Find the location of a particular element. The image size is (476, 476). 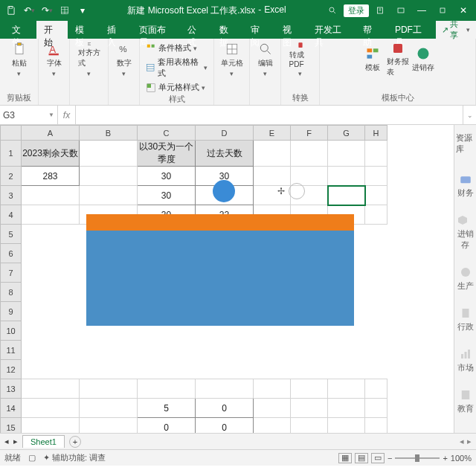

accessibility-status: ✦ 辅助功能: 调查 is located at coordinates (74, 458).